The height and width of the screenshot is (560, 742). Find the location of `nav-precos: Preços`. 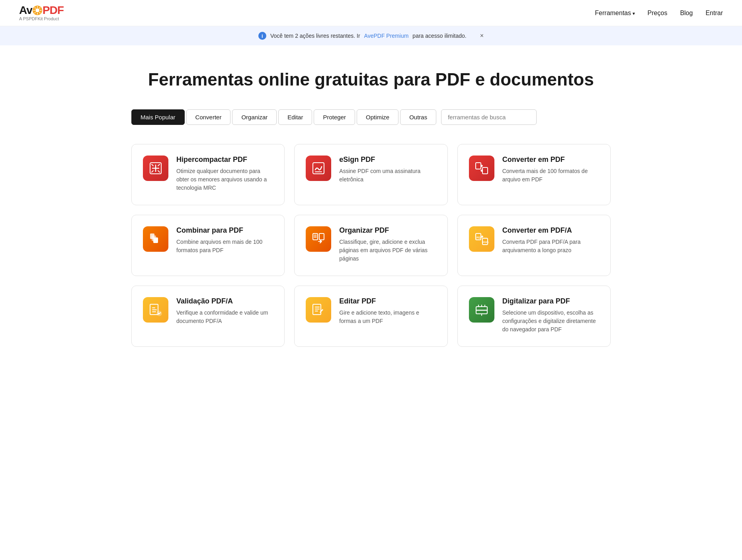

nav-precos: Preços is located at coordinates (658, 13).